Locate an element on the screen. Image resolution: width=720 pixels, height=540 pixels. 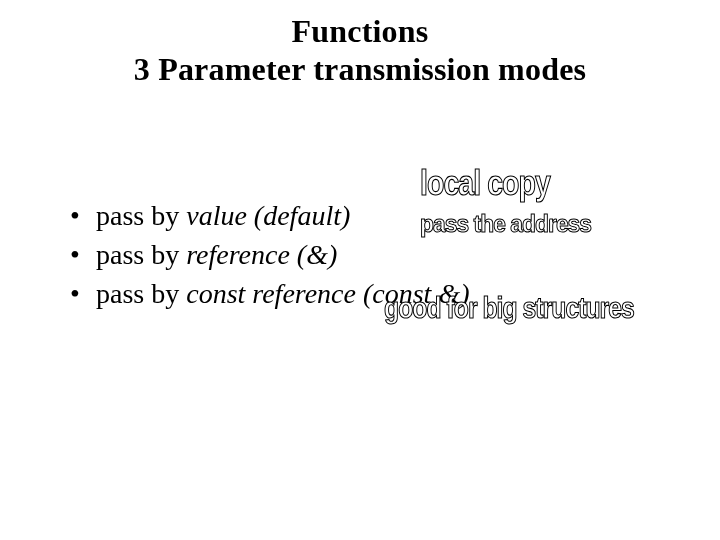
list-item: •pass by reference (&) is located at coordinates (270, 254).